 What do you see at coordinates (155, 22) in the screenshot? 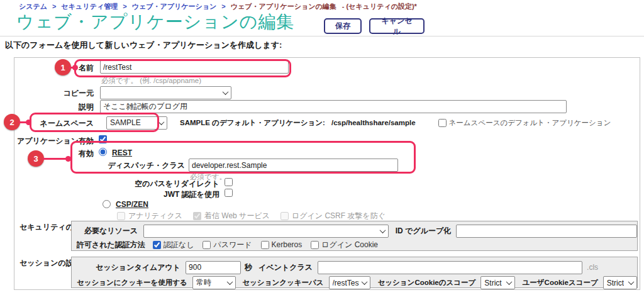
I see `page-title: ウェブ・アプリケーションの編集` at bounding box center [155, 22].